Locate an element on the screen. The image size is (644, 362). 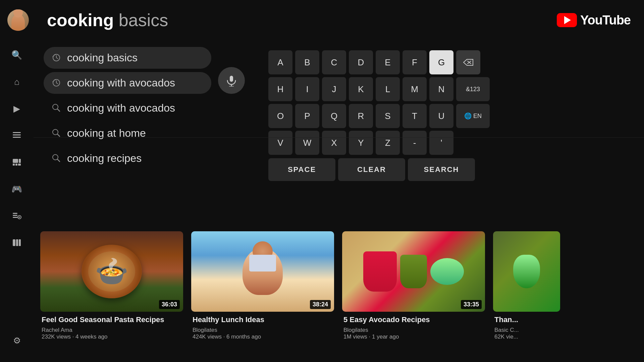
space-key: SPACE is located at coordinates (302, 170).